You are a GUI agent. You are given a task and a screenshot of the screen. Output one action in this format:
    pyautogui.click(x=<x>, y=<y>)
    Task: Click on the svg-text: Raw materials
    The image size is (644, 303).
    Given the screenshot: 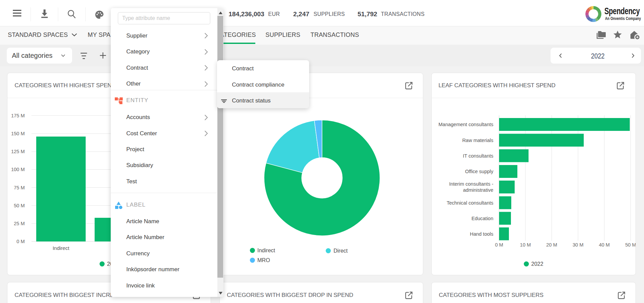 What is the action you would take?
    pyautogui.click(x=478, y=140)
    